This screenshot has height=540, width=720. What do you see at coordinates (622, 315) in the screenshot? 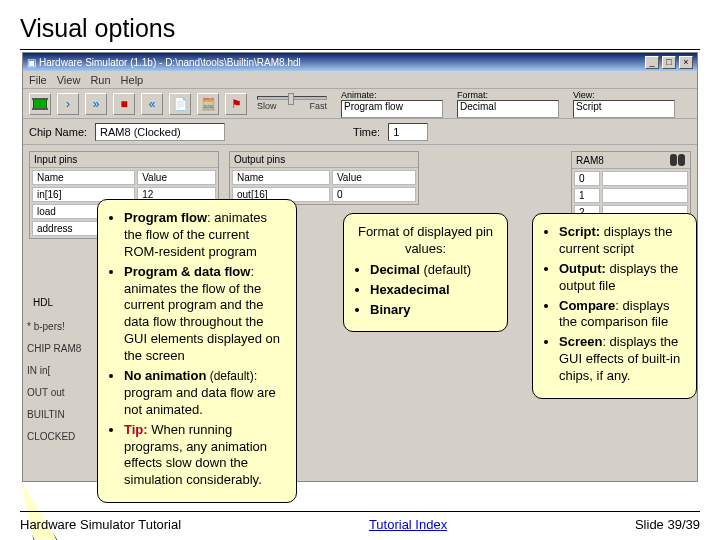
I see `list-item: Compare: displays the comparison file` at bounding box center [622, 315].